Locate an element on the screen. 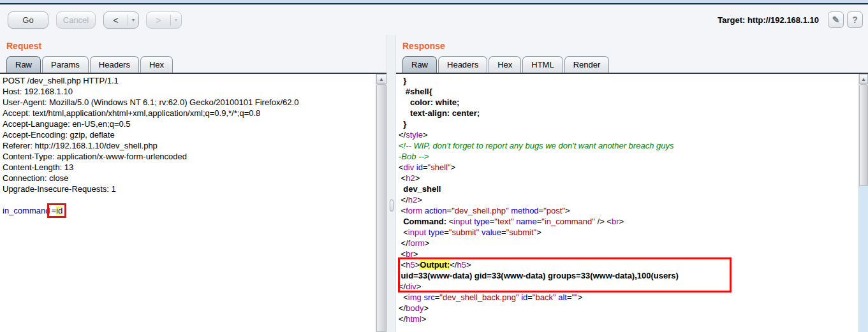 This screenshot has width=868, height=332. code-line: text-align: center; is located at coordinates (629, 113).